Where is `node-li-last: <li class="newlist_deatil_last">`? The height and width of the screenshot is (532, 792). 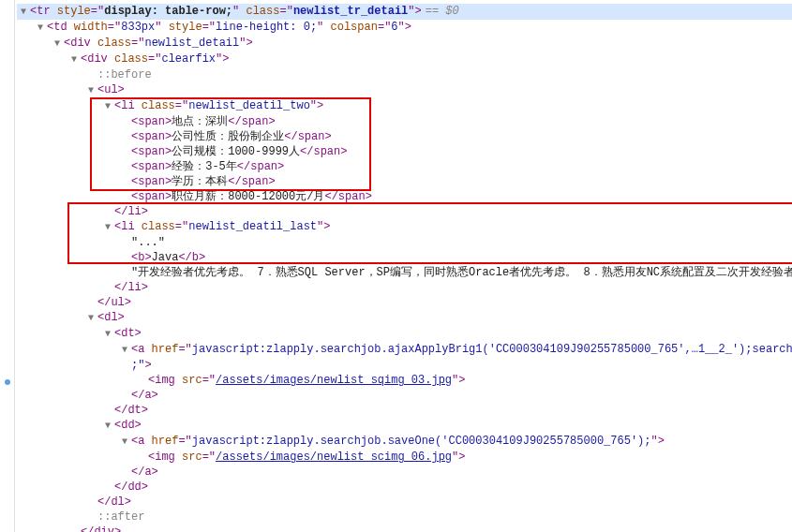 node-li-last: <li class="newlist_deatil_last"> is located at coordinates (405, 227).